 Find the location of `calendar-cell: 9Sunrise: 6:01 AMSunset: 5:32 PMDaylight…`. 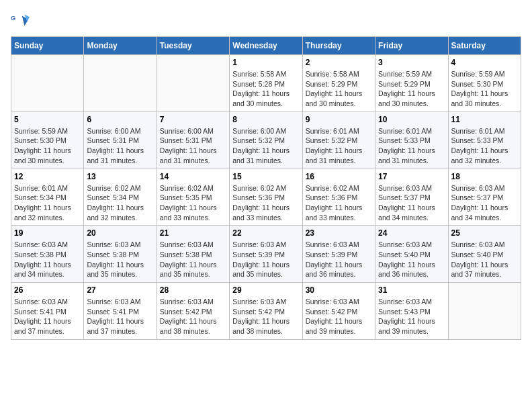

calendar-cell: 9Sunrise: 6:01 AMSunset: 5:32 PMDaylight… is located at coordinates (339, 140).